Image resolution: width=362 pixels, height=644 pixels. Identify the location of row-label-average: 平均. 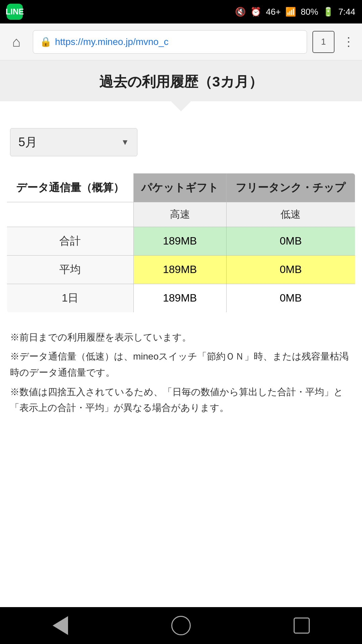
(70, 270).